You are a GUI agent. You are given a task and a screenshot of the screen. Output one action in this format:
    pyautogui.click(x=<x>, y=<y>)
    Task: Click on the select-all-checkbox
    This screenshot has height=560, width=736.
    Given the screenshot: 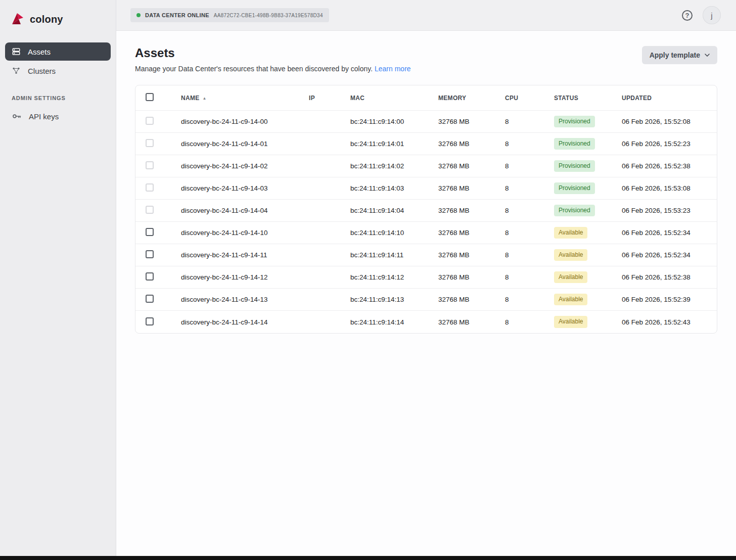 What is the action you would take?
    pyautogui.click(x=150, y=97)
    